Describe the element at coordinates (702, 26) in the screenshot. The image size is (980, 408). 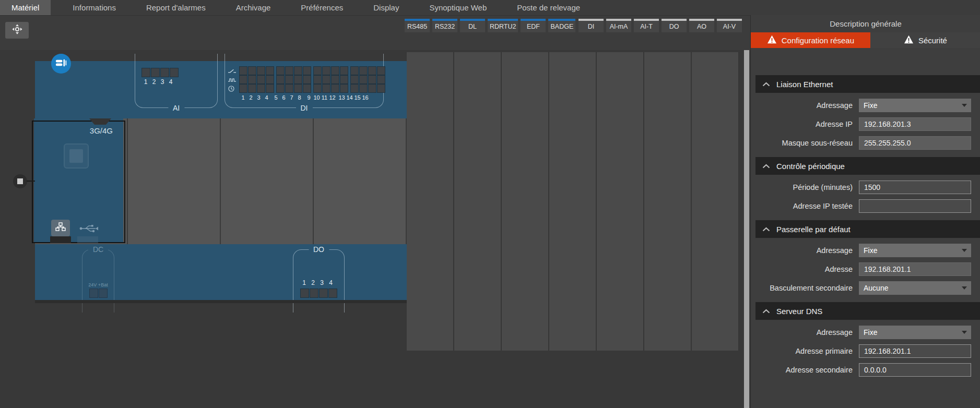
I see `module-tab-ao: AO` at that location.